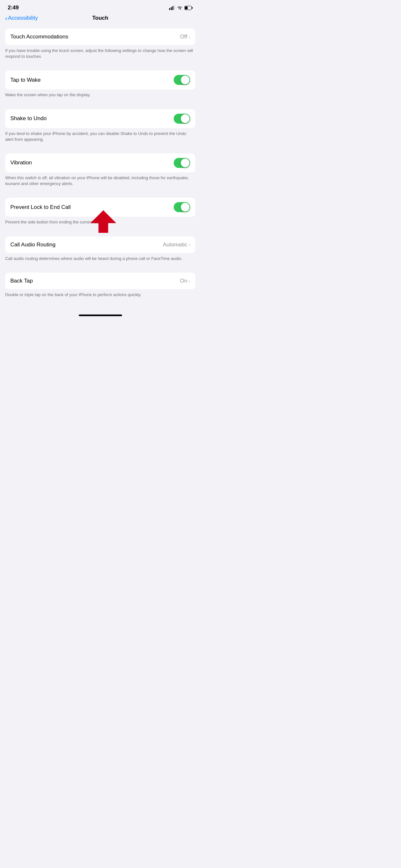  Describe the element at coordinates (100, 172) in the screenshot. I see `section-vibration: Vibration When this switch is off, all v…` at that location.